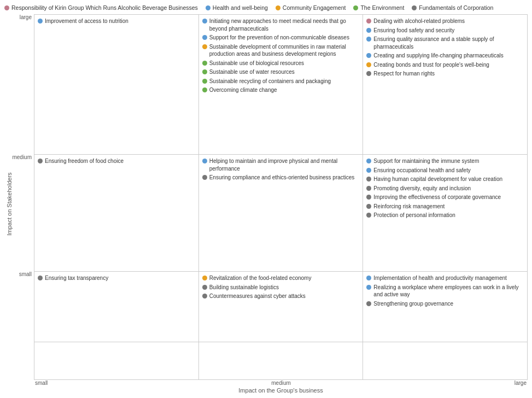 The image size is (532, 398). Describe the element at coordinates (281, 90) in the screenshot. I see `cell-item: Overcoming climate change` at that location.